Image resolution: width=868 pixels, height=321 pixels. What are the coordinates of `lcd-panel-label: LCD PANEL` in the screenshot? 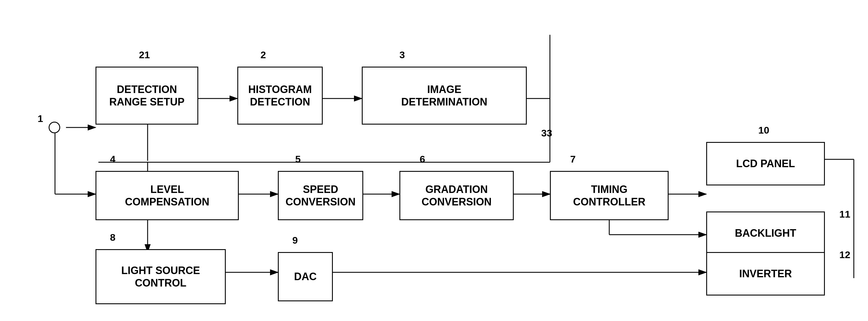 It's located at (766, 164).